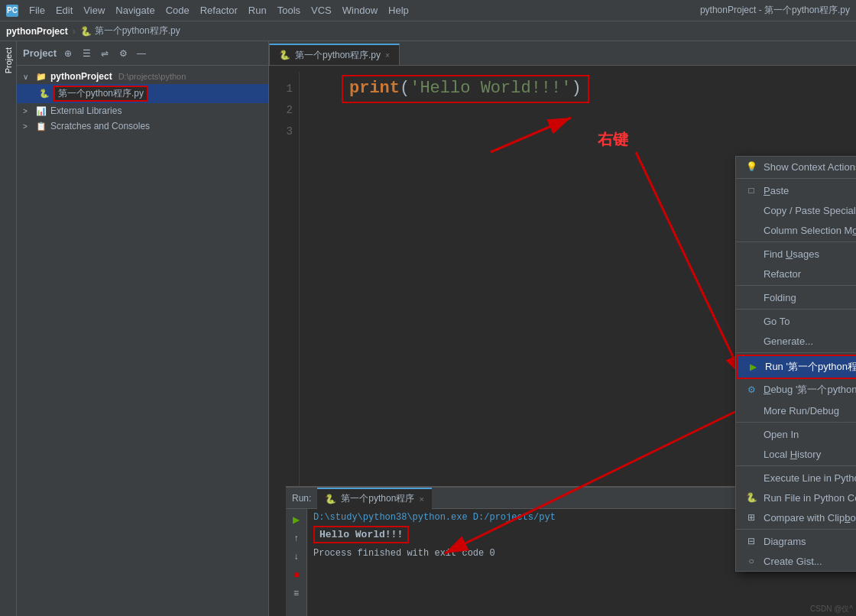 The width and height of the screenshot is (856, 616). What do you see at coordinates (465, 89) in the screenshot?
I see `code-highlight-text: print('Hello World!!!')` at bounding box center [465, 89].